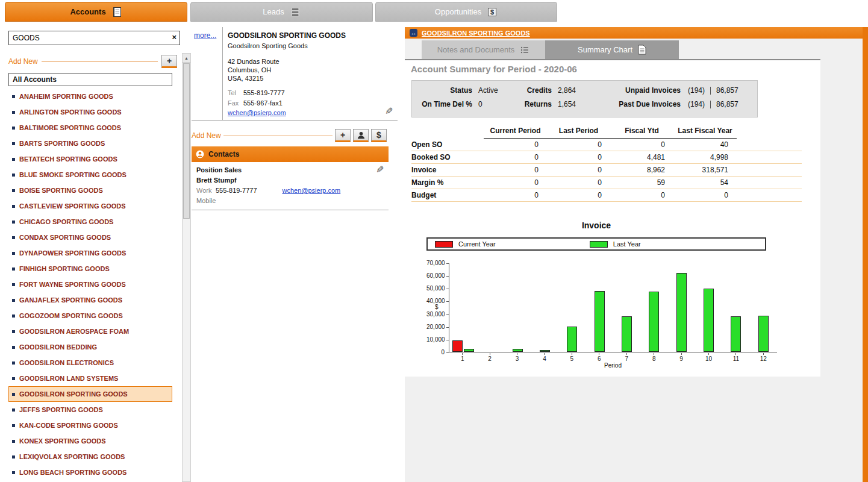 Image resolution: width=868 pixels, height=482 pixels. What do you see at coordinates (187, 268) in the screenshot?
I see `sidebar-scrollbar: ▲` at bounding box center [187, 268].